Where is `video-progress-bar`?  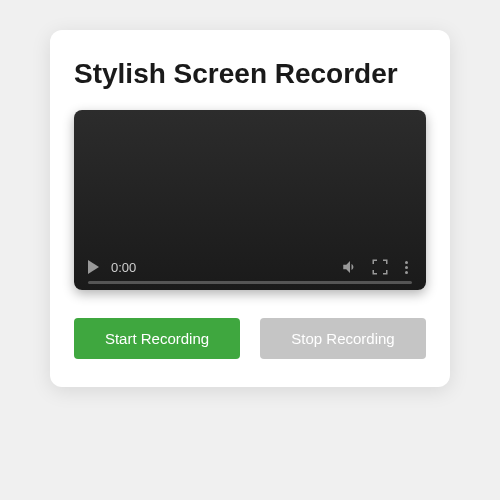
video-progress-bar is located at coordinates (250, 282).